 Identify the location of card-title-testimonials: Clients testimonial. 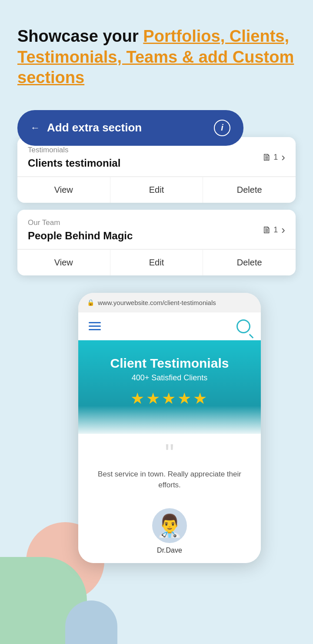
(74, 163).